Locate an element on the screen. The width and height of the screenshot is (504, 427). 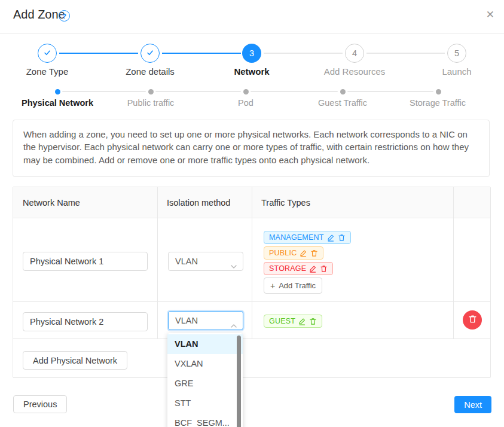
traffic-tags-row-2: GUEST is located at coordinates (293, 321).